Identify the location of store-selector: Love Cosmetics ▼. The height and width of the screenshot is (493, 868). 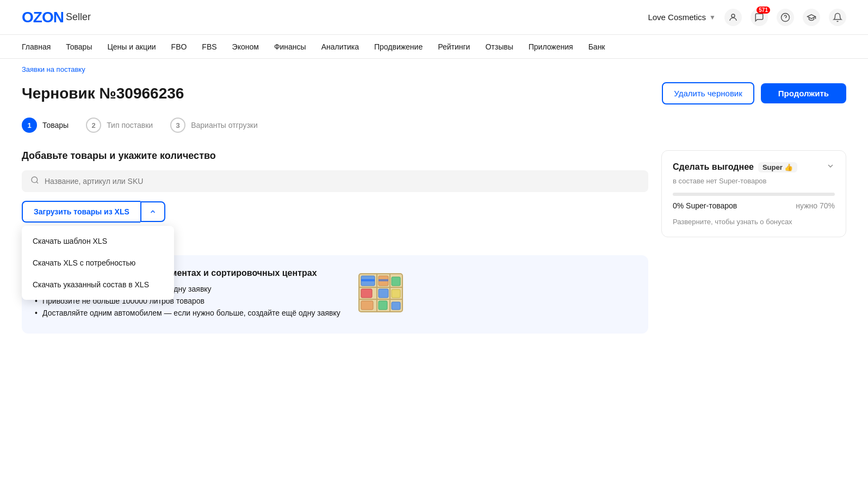
(682, 17).